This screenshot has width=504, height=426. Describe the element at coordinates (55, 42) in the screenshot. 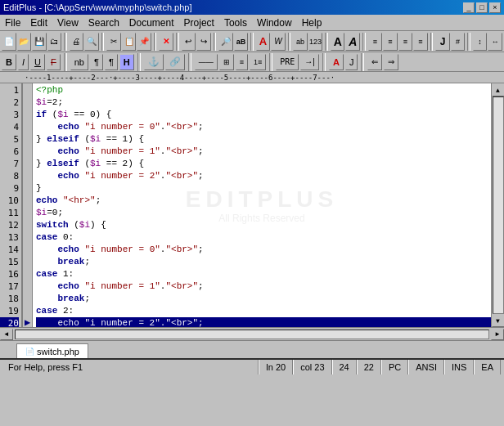

I see `save-all-button: 🗂` at that location.